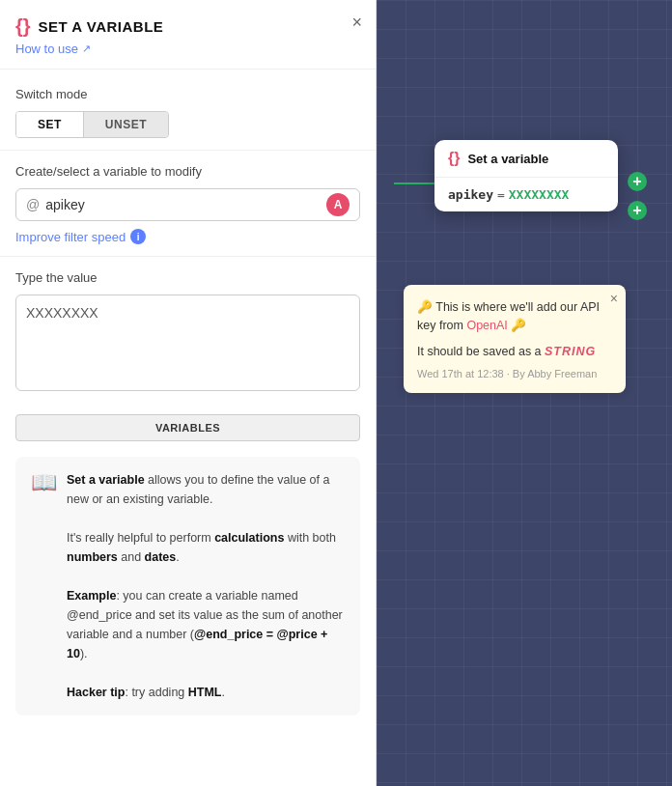 Image resolution: width=672 pixels, height=786 pixels. I want to click on mode-section: Switch mode SET UNSET, so click(187, 110).